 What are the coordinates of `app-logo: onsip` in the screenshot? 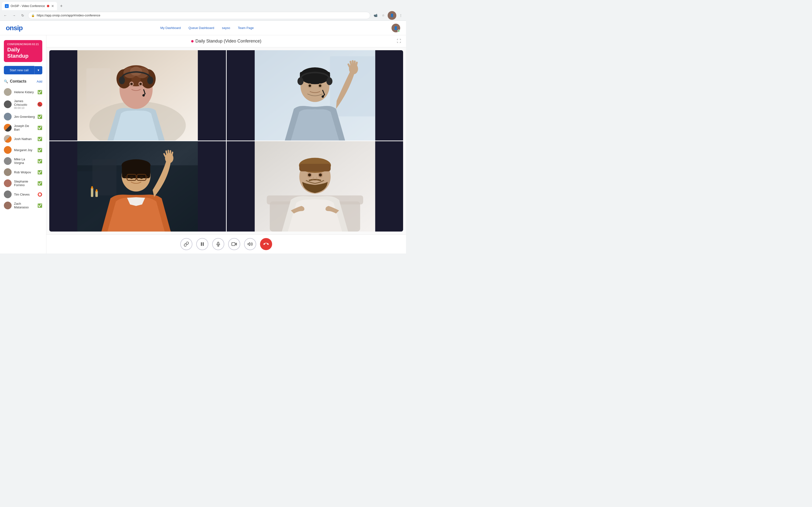 It's located at (14, 28).